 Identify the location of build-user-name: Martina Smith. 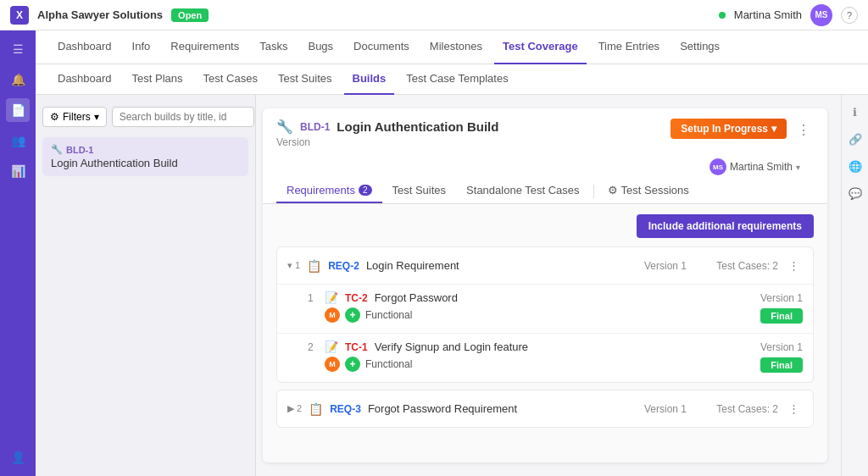
(761, 167).